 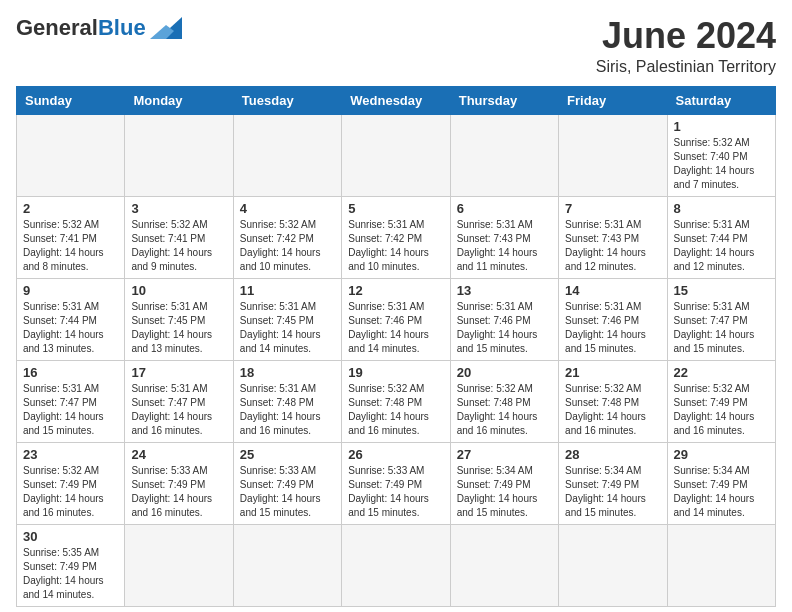 I want to click on calendar-day-cell: 16Sunrise: 5:31 AMSunset: 7:47 PMDayligh…, so click(x=71, y=401).